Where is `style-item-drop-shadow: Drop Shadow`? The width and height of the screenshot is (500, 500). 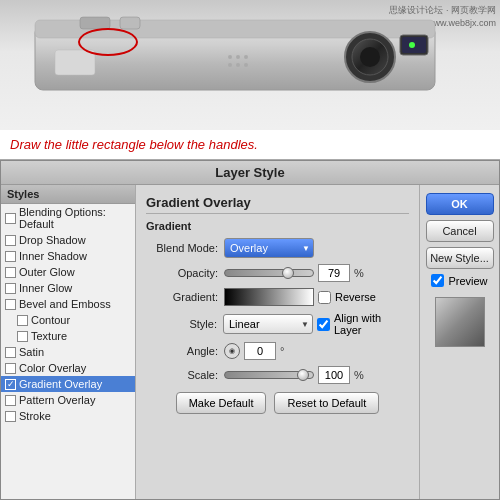
style-item-drop-shadow: Drop Shadow is located at coordinates (68, 240).